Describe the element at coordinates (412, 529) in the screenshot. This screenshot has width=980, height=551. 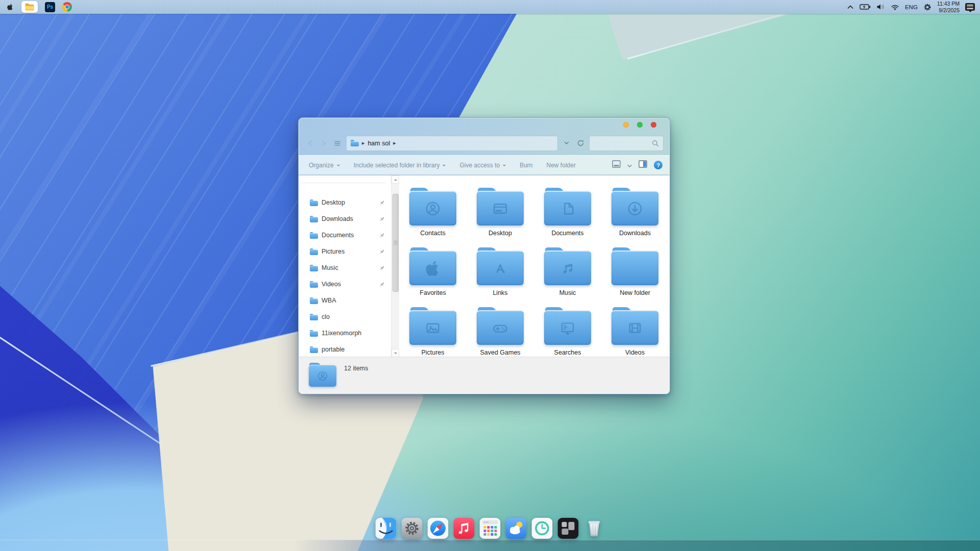
I see `system-settings-icon` at that location.